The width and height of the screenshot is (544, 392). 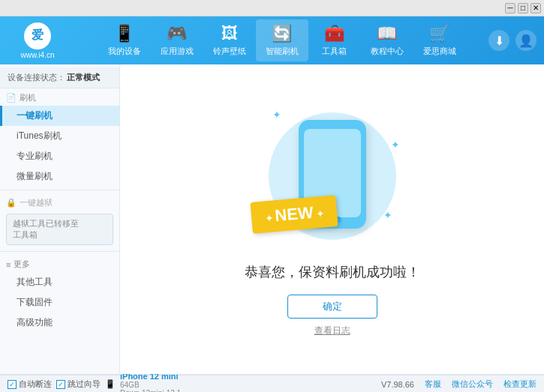 I want to click on device-model: Down-12mini-13,1, so click(x=150, y=391).